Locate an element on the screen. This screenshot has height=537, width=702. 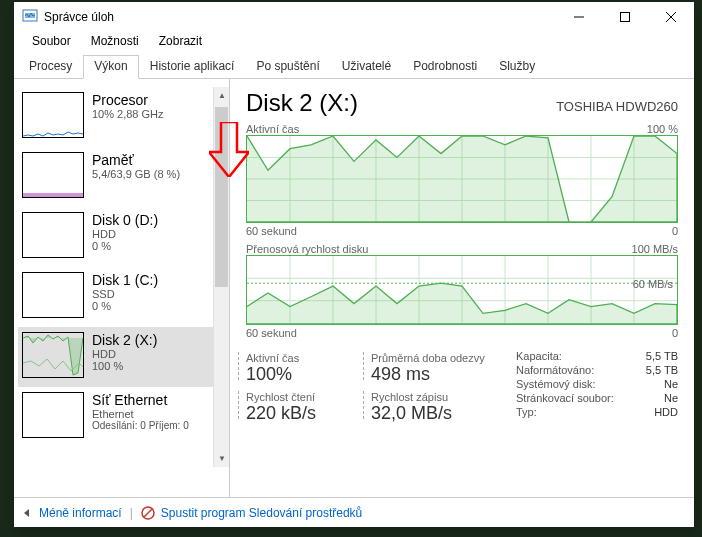
app-icon is located at coordinates (30, 17).